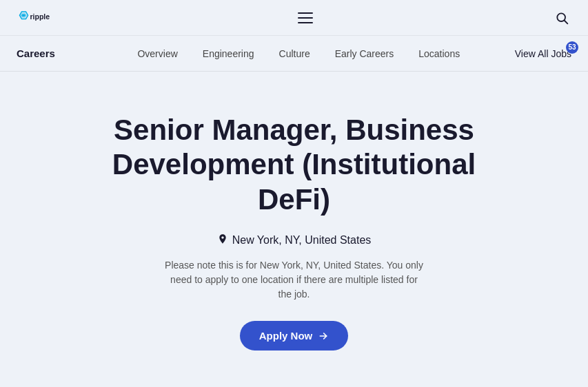 Image resolution: width=588 pixels, height=387 pixels. What do you see at coordinates (286, 336) in the screenshot?
I see `apply-now-label: Apply Now` at bounding box center [286, 336].